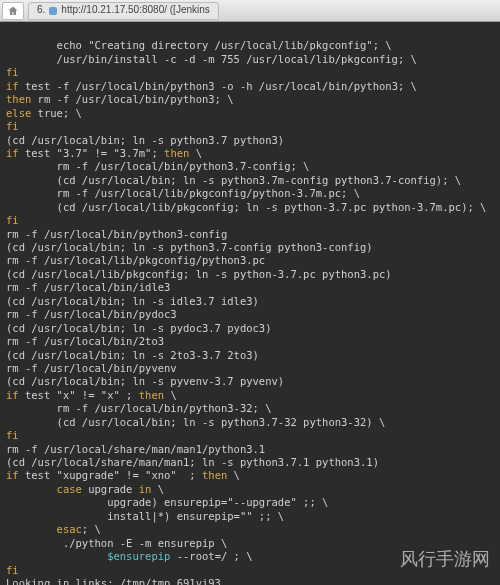 This screenshot has height=585, width=500. Describe the element at coordinates (92, 368) in the screenshot. I see `line: rm -f /usr/local/bin/pyvenv` at that location.